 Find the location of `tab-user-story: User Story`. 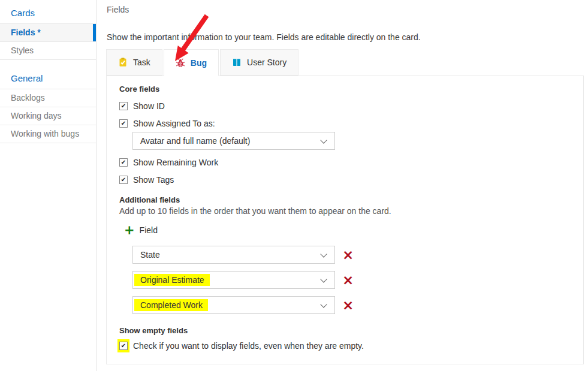

tab-user-story: User Story is located at coordinates (259, 62).